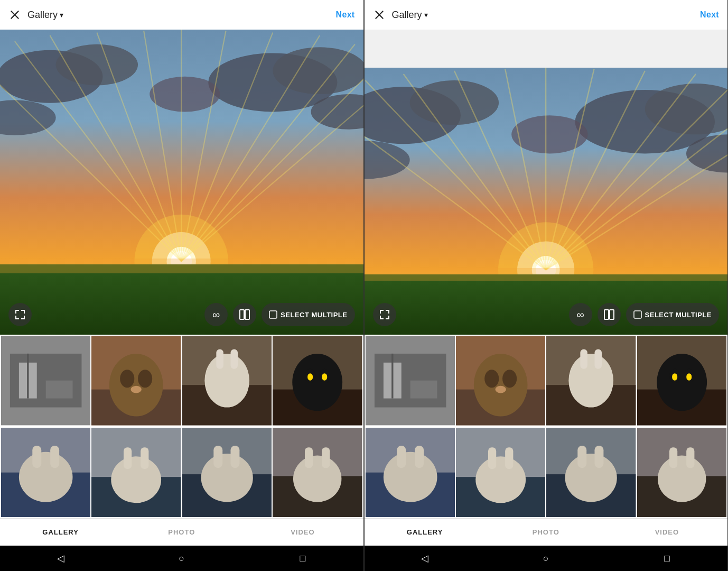  I want to click on next-button: Next, so click(346, 15).